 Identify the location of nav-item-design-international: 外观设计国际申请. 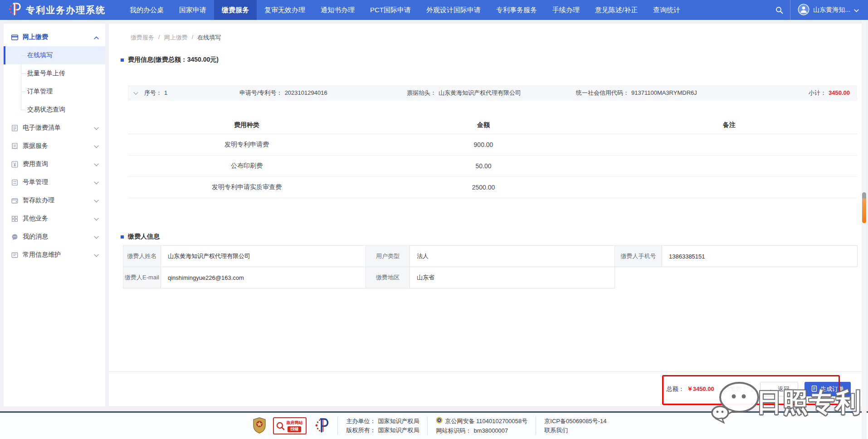
(454, 10).